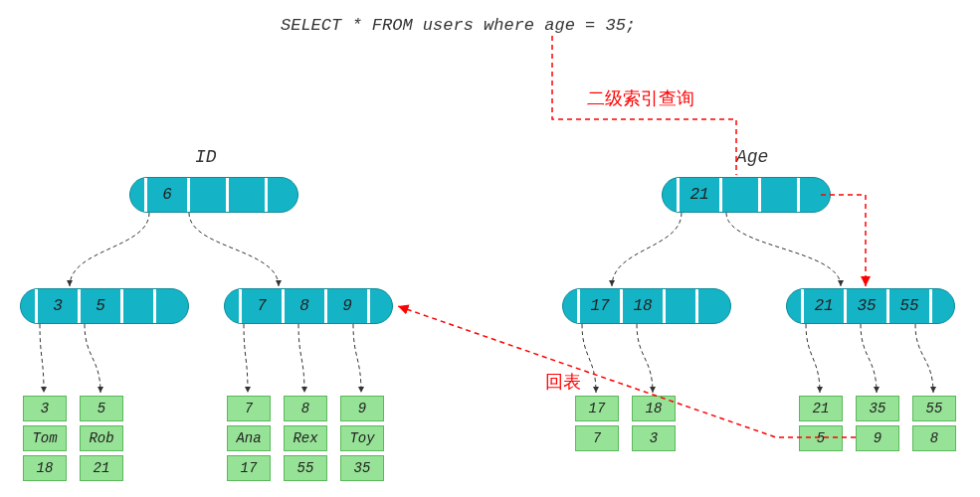 The height and width of the screenshot is (497, 980). Describe the element at coordinates (654, 409) in the screenshot. I see `right-leaf-1-age: 18` at that location.